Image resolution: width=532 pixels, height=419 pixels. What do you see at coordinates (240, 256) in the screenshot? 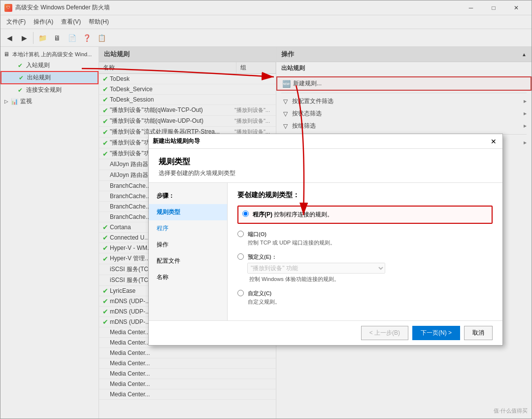
I see `radio-predefined` at bounding box center [240, 256].